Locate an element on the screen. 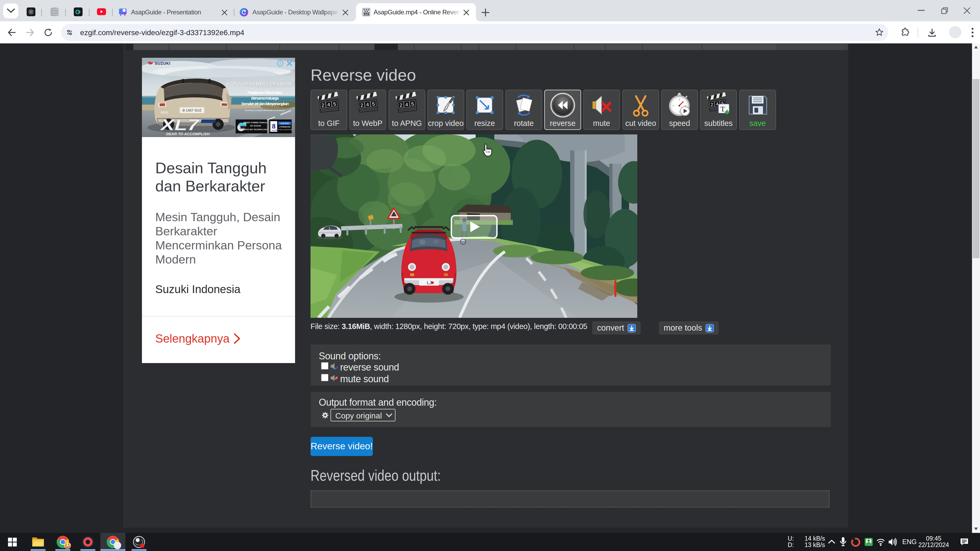 This screenshot has width=980, height=551. svg-text: BY SUZUKI is located at coordinates (256, 126).